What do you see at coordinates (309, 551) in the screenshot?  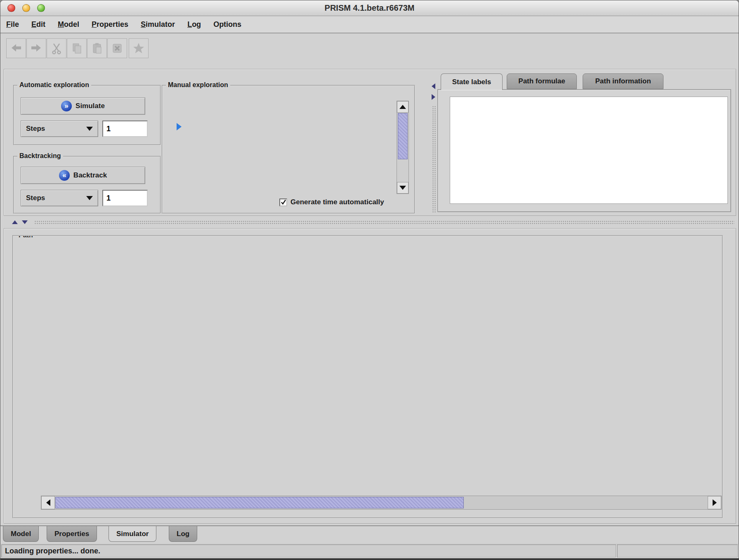 I see `status-message-cell: Loading properties... done.` at bounding box center [309, 551].